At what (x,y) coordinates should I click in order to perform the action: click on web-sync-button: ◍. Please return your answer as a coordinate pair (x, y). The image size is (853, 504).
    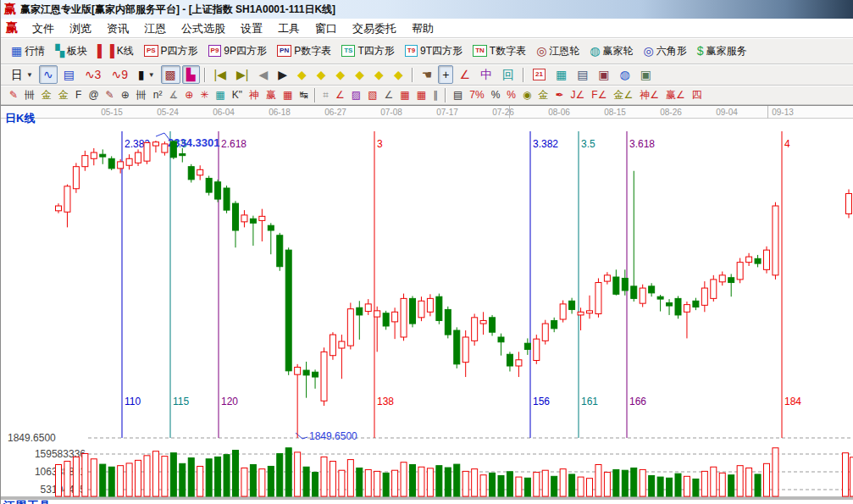
    Looking at the image, I should click on (625, 75).